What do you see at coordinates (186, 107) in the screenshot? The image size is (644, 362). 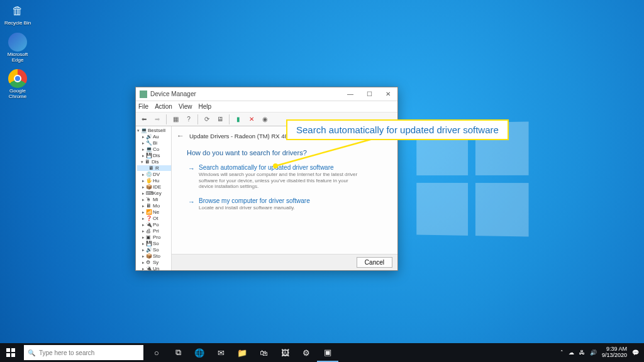 I see `menu-view: View` at bounding box center [186, 107].